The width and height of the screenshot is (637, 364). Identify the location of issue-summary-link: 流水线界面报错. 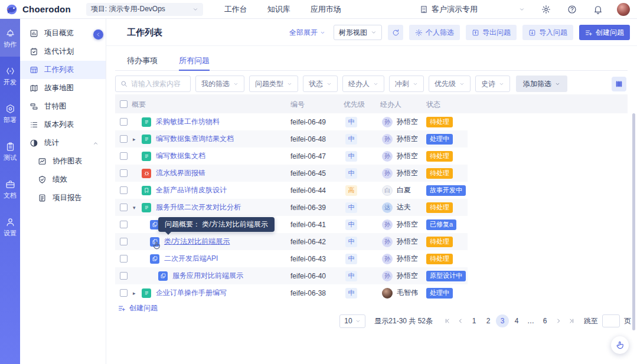
(181, 173).